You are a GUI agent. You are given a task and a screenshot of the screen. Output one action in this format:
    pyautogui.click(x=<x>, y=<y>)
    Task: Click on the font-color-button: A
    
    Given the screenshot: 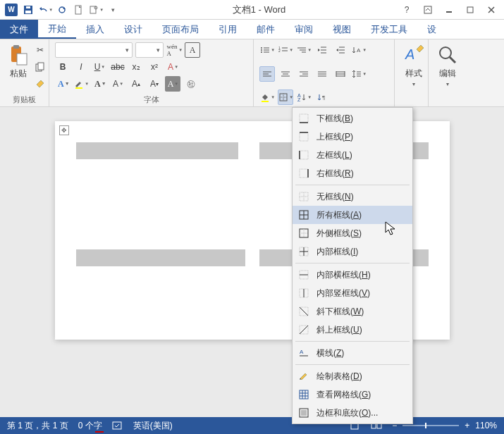 What is the action you would take?
    pyautogui.click(x=99, y=84)
    